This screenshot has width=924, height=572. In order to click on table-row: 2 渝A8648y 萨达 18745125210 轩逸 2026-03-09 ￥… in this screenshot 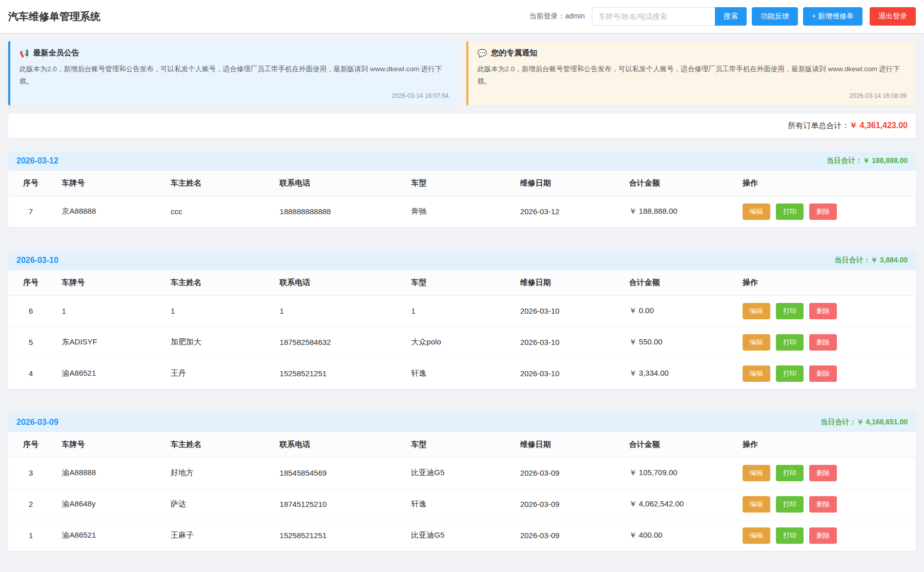, I will do `click(462, 504)`.